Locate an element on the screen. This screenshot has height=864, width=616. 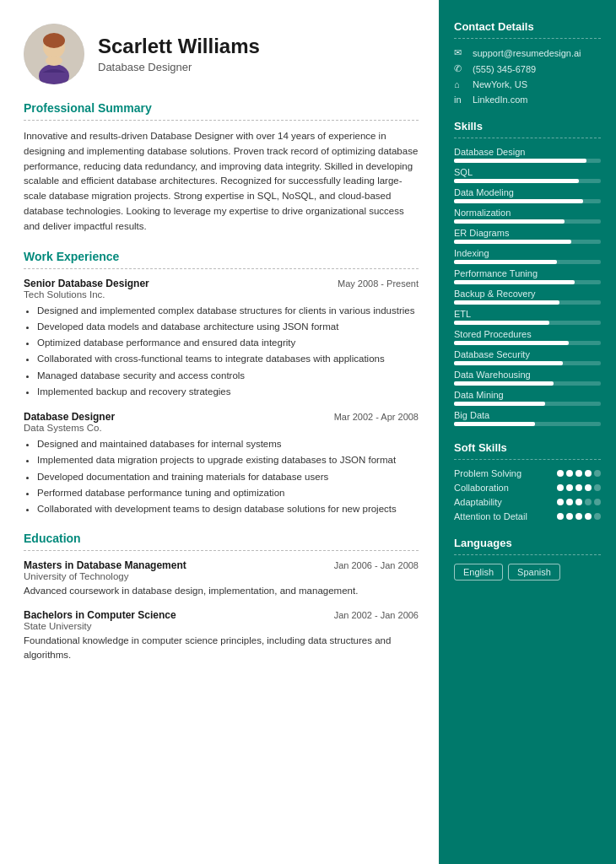
summary-text: Innovative and results-driven Database D… is located at coordinates (221, 182).